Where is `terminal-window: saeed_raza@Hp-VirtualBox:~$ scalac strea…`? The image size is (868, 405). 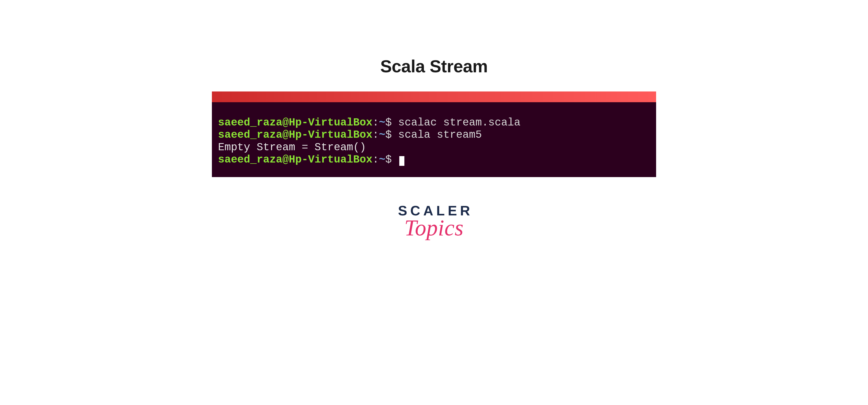
terminal-window: saeed_raza@Hp-VirtualBox:~$ scalac strea… is located at coordinates (434, 134).